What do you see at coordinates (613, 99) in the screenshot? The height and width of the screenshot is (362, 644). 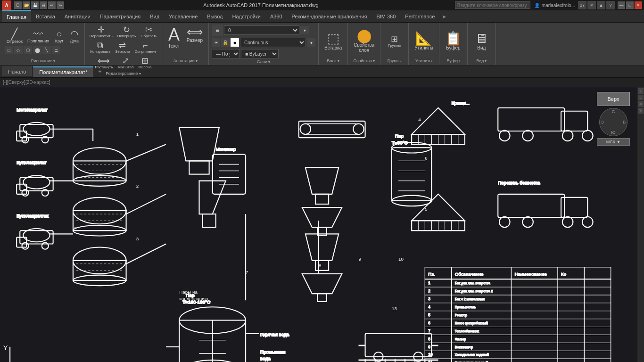 I see `navcube-top-btn: Верх` at bounding box center [613, 99].